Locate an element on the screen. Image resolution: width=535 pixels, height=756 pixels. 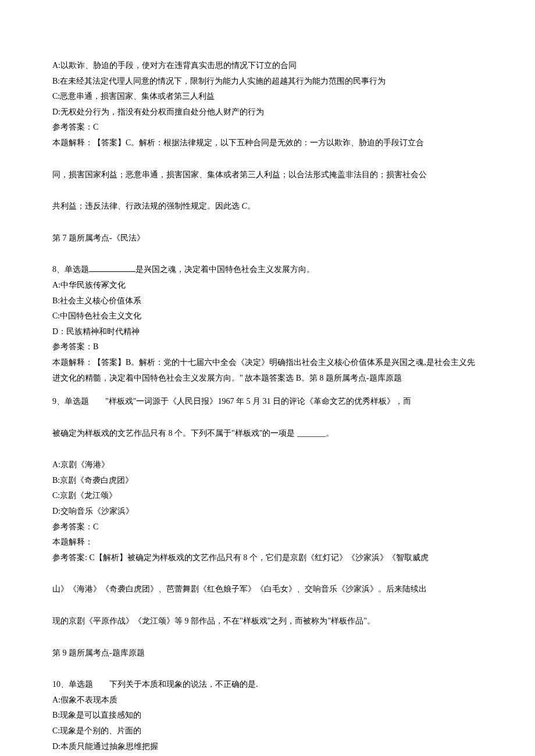
q7-answer-label: 参考答案：C is located at coordinates (268, 128).